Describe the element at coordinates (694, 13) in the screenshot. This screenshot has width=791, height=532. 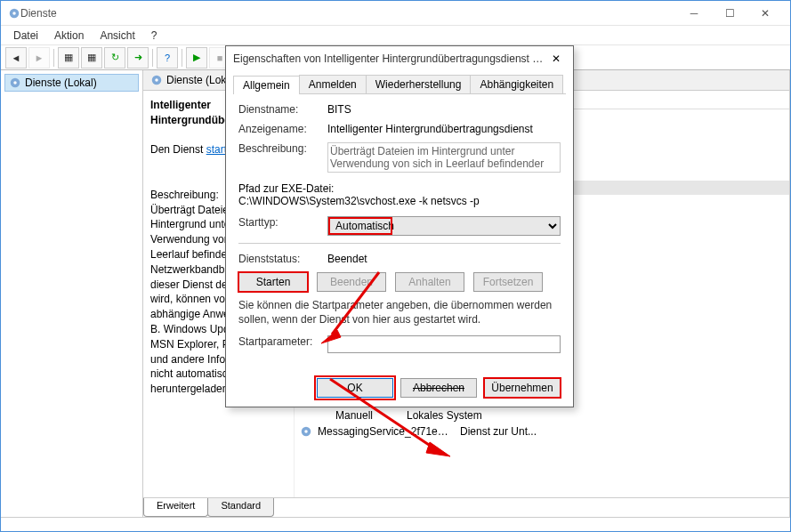
I see `minimize-button: ─` at that location.